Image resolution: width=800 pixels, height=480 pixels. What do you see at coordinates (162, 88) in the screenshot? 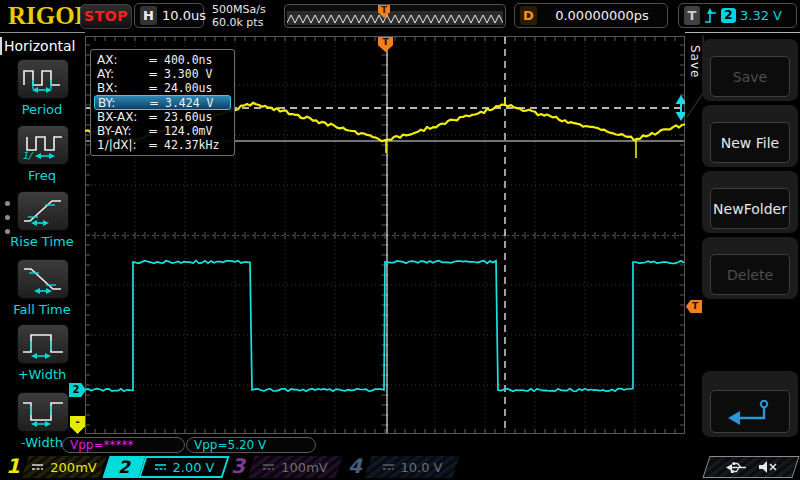
I see `cursor-row-bx: BX:=24.00us` at bounding box center [162, 88].